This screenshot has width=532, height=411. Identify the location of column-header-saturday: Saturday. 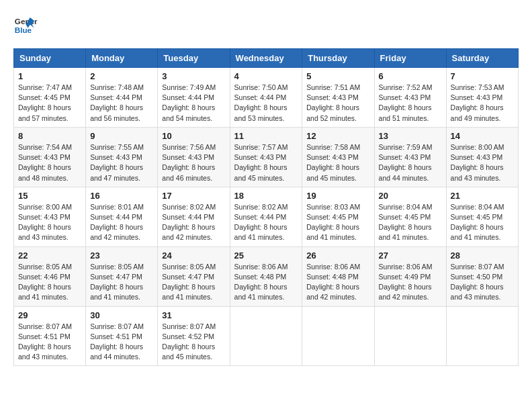
(482, 58).